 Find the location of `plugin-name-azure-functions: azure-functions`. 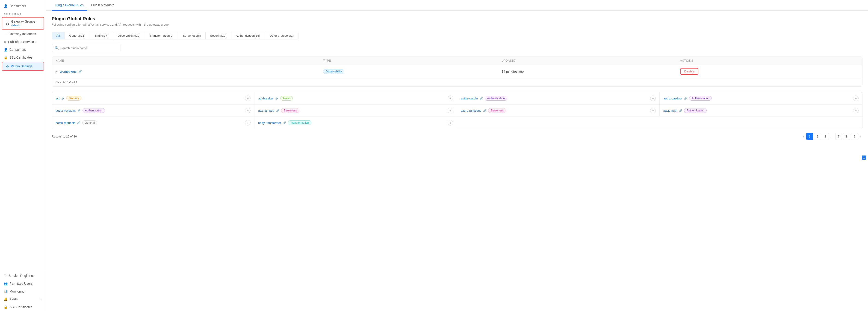

plugin-name-azure-functions: azure-functions is located at coordinates (471, 111).